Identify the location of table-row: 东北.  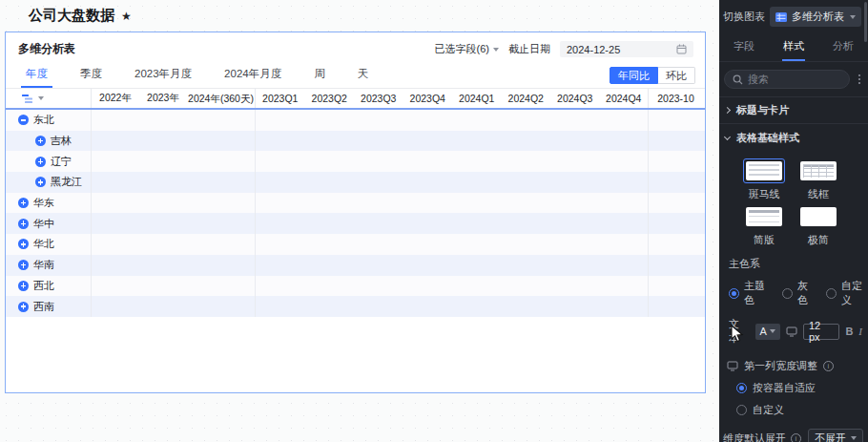
(355, 120).